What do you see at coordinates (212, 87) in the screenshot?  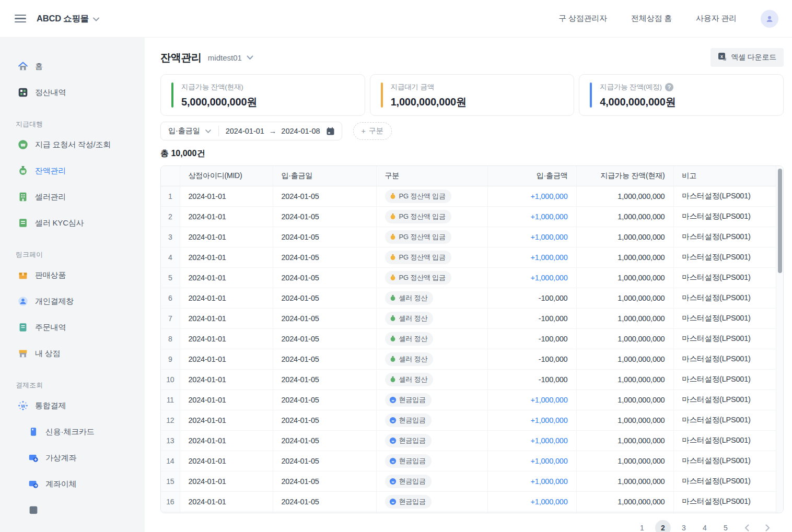 I see `card-label: 지급가능 잔액(현재)` at bounding box center [212, 87].